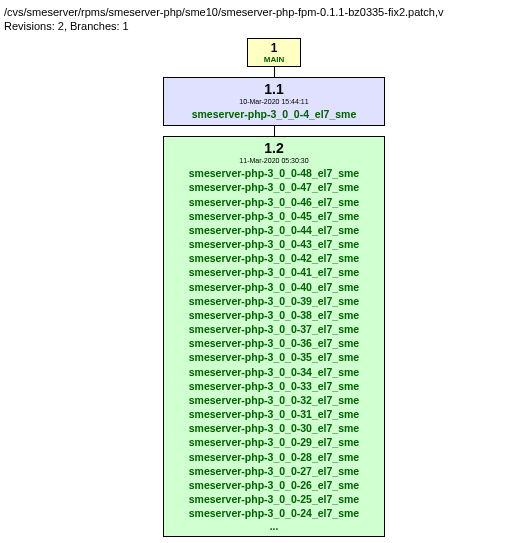 The image size is (518, 543). I want to click on revision-tag: smeserver-php-3_0_0-43_el7_sme, so click(274, 244).